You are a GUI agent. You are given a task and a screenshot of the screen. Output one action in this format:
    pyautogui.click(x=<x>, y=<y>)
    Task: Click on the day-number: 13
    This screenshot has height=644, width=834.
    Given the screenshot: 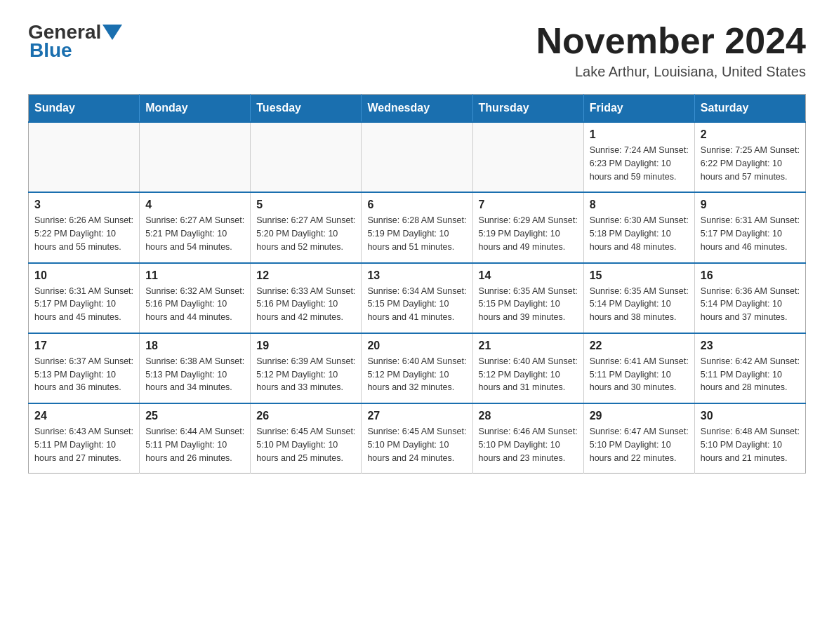 What is the action you would take?
    pyautogui.click(x=417, y=276)
    